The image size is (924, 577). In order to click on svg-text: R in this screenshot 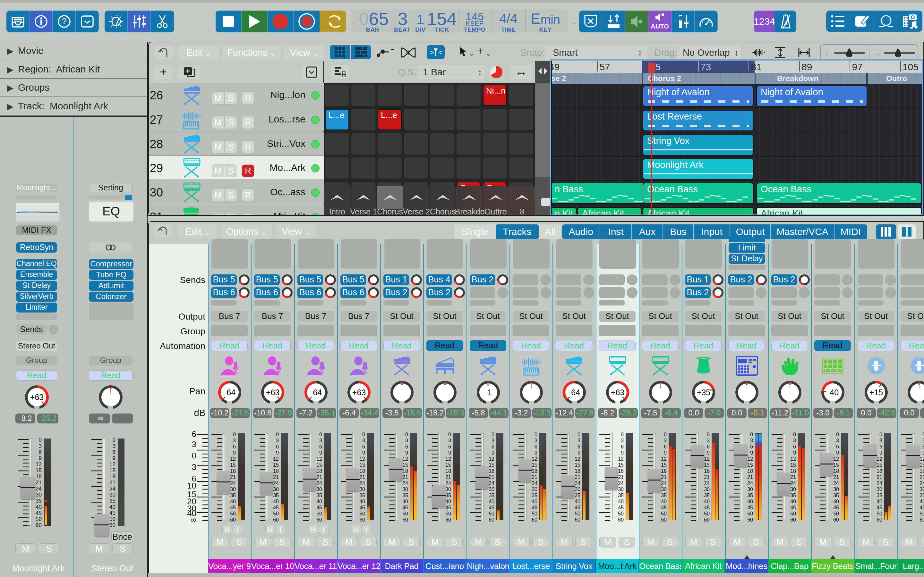, I will do `click(344, 74)`.